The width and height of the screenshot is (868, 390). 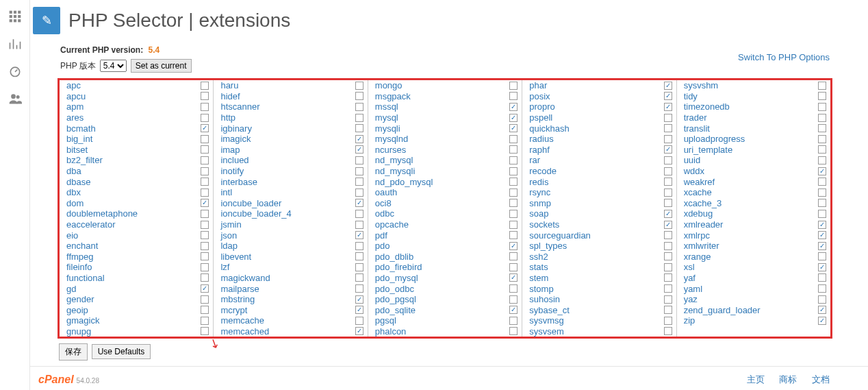 I want to click on extension-dbx: dbx, so click(x=136, y=193).